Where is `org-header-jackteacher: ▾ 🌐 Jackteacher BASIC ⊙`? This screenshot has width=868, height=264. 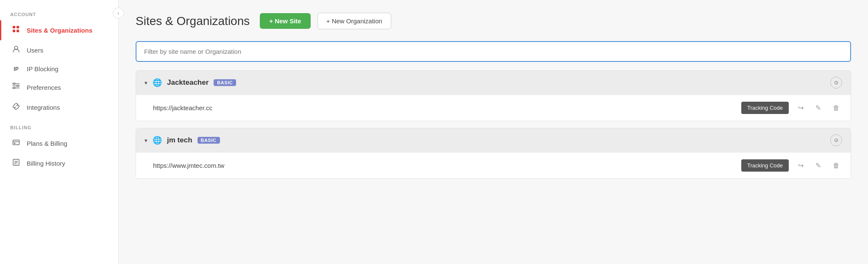 org-header-jackteacher: ▾ 🌐 Jackteacher BASIC ⊙ is located at coordinates (493, 83).